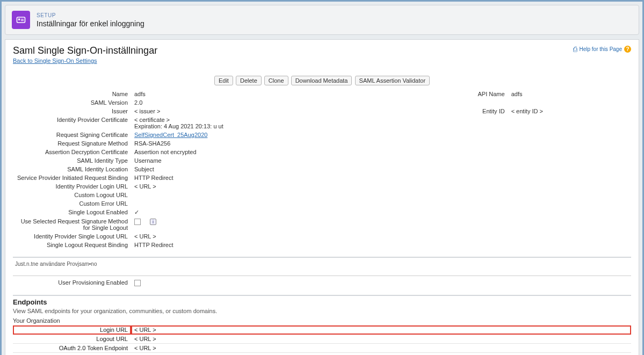  Describe the element at coordinates (322, 257) in the screenshot. I see `divider-jit` at that location.